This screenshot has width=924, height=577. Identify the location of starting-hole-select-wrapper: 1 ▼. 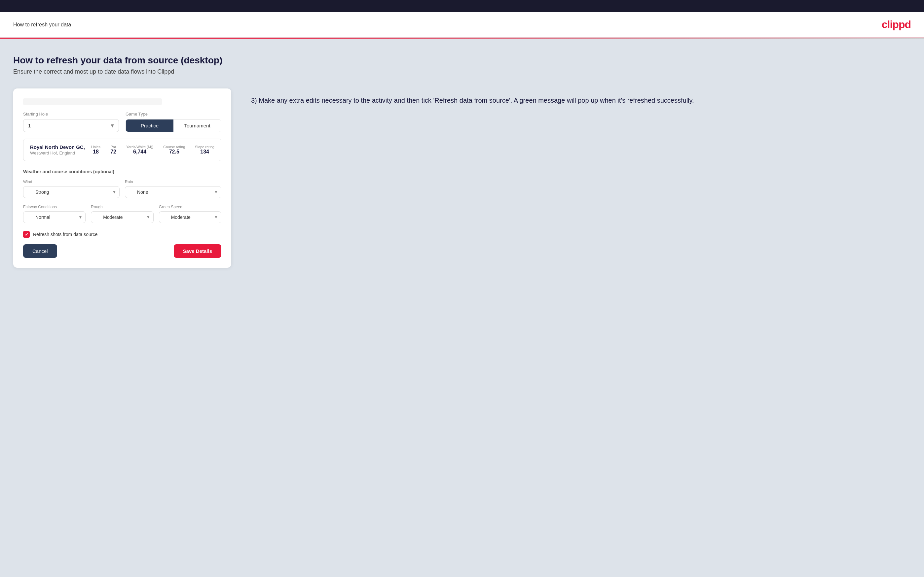
(71, 126).